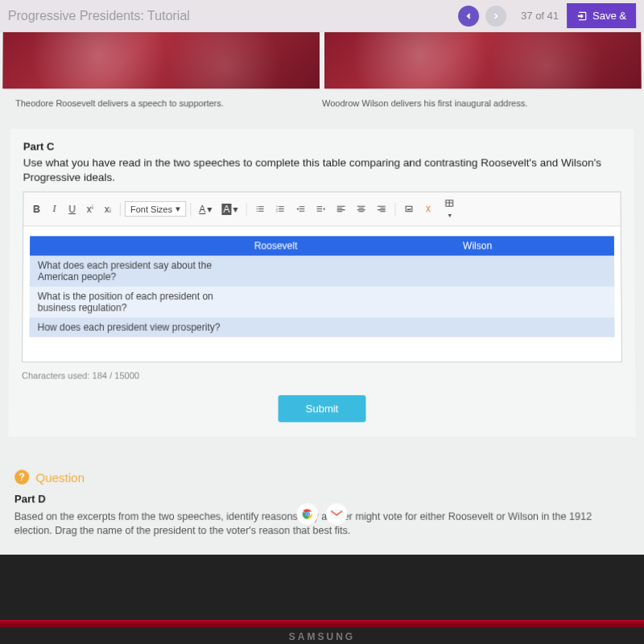 Image resolution: width=644 pixels, height=644 pixels. I want to click on submit-button: Submit, so click(322, 409).